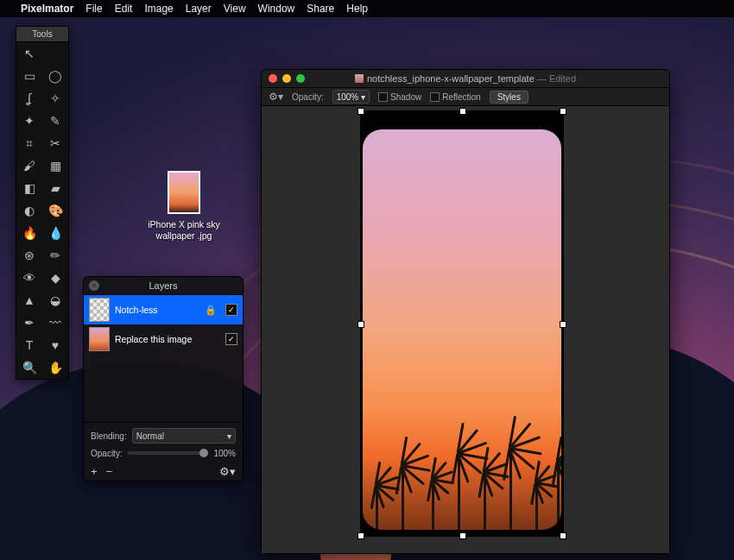  Describe the element at coordinates (55, 278) in the screenshot. I see `tool-sharpen: ◆` at that location.